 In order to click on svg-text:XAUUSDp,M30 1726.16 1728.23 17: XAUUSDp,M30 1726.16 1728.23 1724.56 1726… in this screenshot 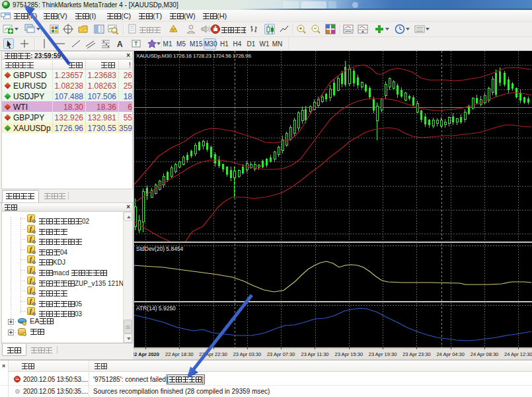, I will do `click(194, 56)`.